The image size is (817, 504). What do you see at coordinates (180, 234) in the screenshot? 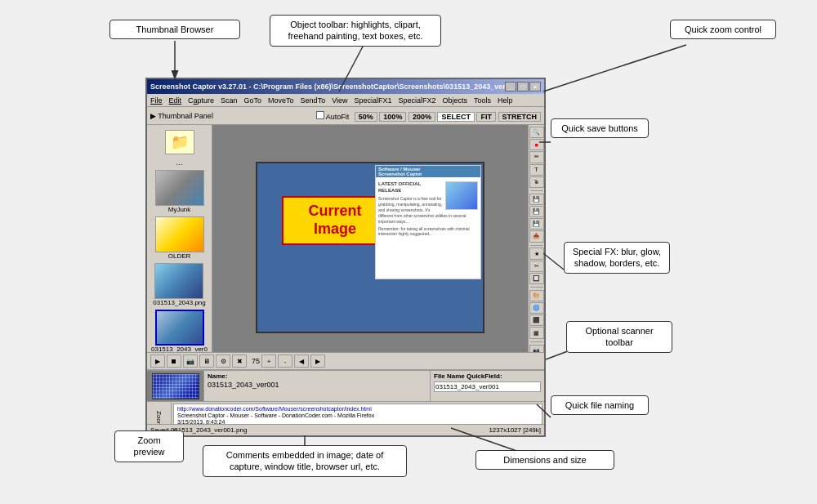
I see `older-preview` at bounding box center [180, 234].